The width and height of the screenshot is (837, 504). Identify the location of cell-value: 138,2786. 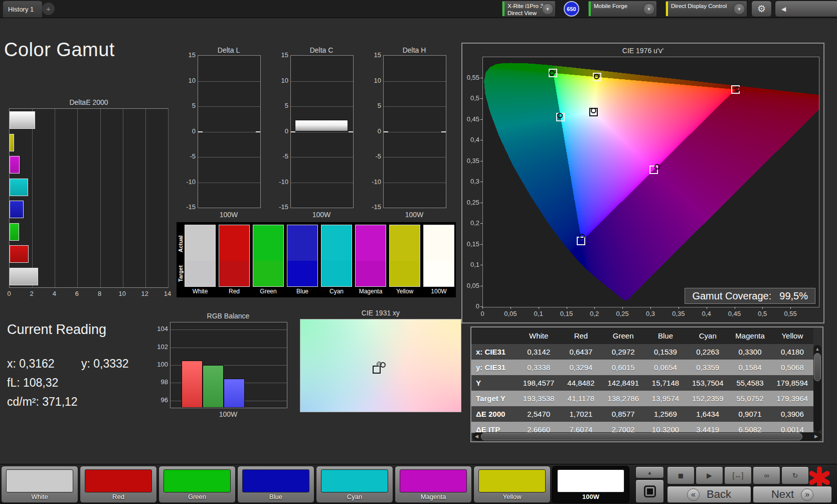
(623, 398).